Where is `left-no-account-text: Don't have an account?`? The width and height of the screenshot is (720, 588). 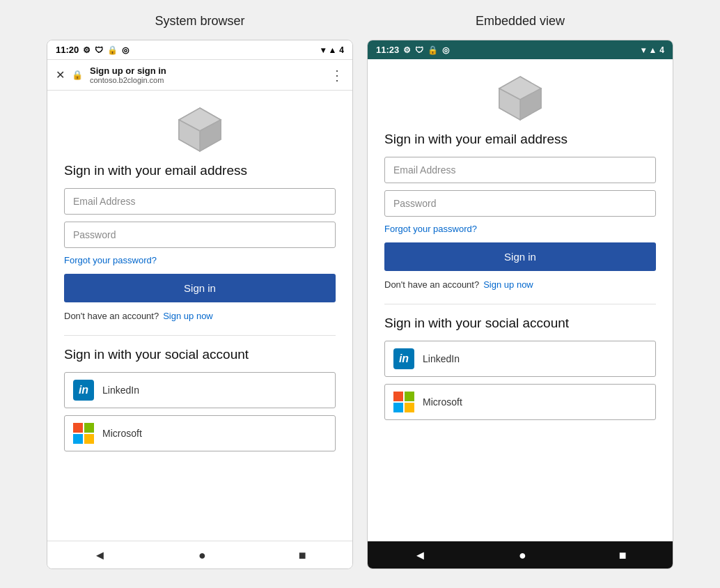
left-no-account-text: Don't have an account? is located at coordinates (111, 316).